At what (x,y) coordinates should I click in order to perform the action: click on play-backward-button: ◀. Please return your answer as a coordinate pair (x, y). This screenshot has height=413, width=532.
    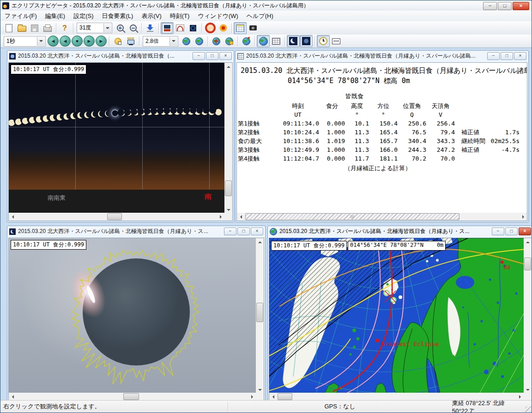
    Looking at the image, I should click on (65, 41).